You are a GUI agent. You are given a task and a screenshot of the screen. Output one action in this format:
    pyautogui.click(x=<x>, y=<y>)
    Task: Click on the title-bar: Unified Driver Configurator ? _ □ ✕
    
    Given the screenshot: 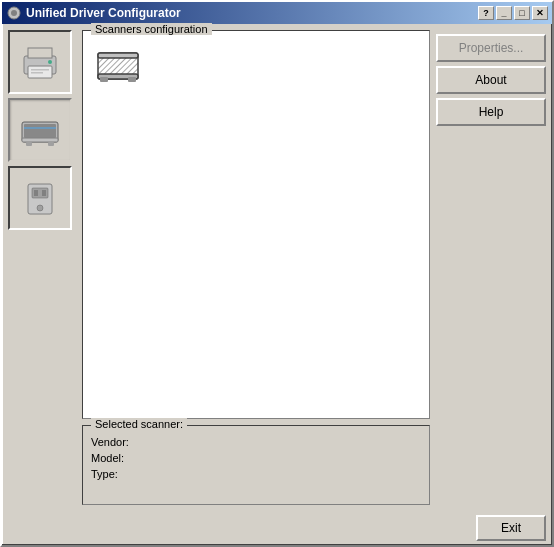 What is the action you would take?
    pyautogui.click(x=277, y=13)
    